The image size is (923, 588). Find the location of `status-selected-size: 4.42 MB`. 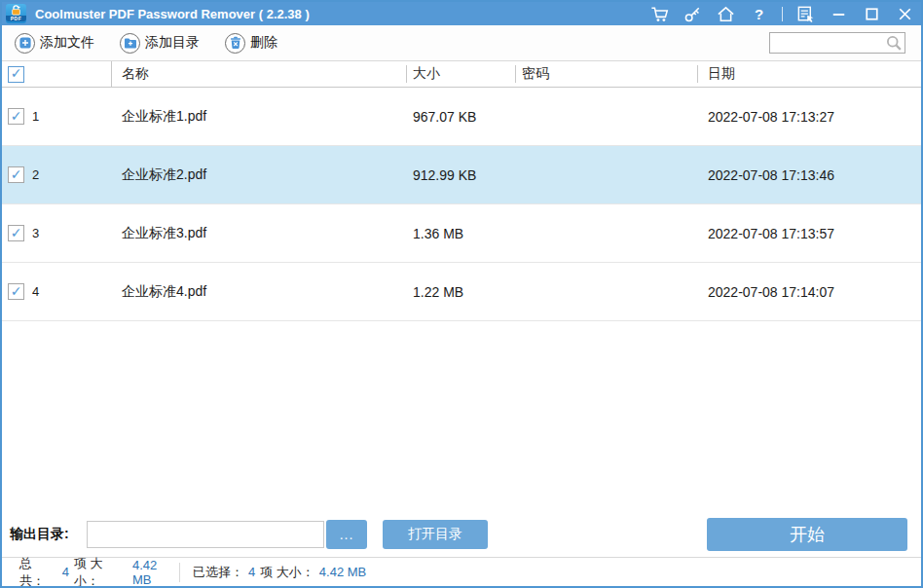

status-selected-size: 4.42 MB is located at coordinates (343, 572).